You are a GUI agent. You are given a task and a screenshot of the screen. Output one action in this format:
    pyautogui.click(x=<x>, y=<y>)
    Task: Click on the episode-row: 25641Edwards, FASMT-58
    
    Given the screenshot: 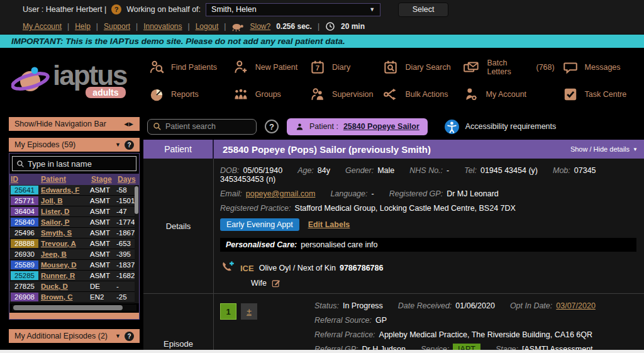 What is the action you would take?
    pyautogui.click(x=74, y=190)
    